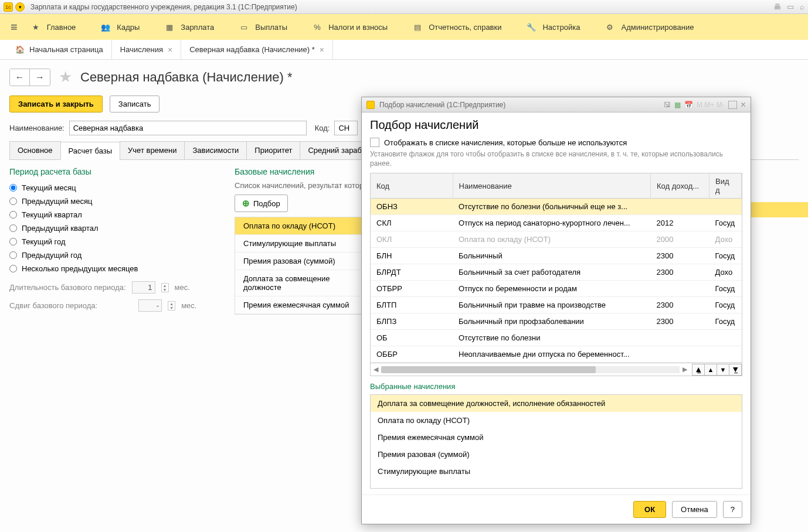 The image size is (808, 532). I want to click on nav-vyplaty: ▭Выплаты, so click(263, 27).